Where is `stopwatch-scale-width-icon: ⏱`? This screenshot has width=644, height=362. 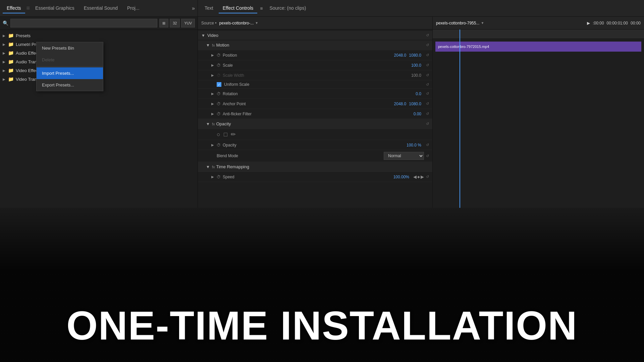
stopwatch-scale-width-icon: ⏱ is located at coordinates (219, 75).